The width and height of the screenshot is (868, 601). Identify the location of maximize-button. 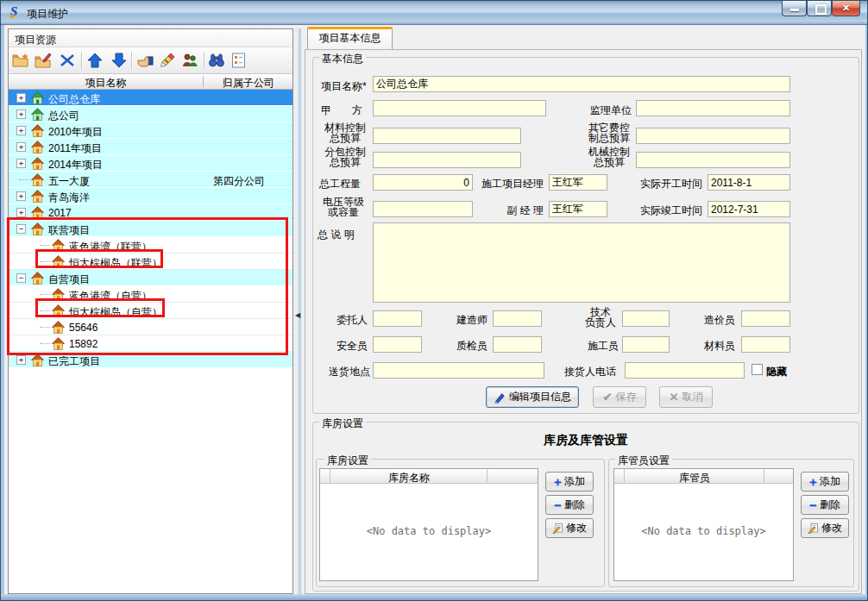
(820, 9).